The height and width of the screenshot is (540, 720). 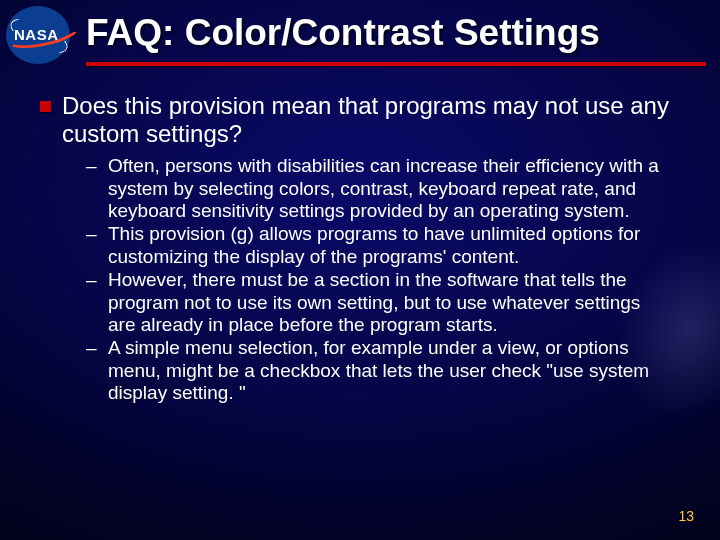 What do you see at coordinates (374, 244) in the screenshot?
I see `sub-item-text: This provision (g) allows programs to ha…` at bounding box center [374, 244].